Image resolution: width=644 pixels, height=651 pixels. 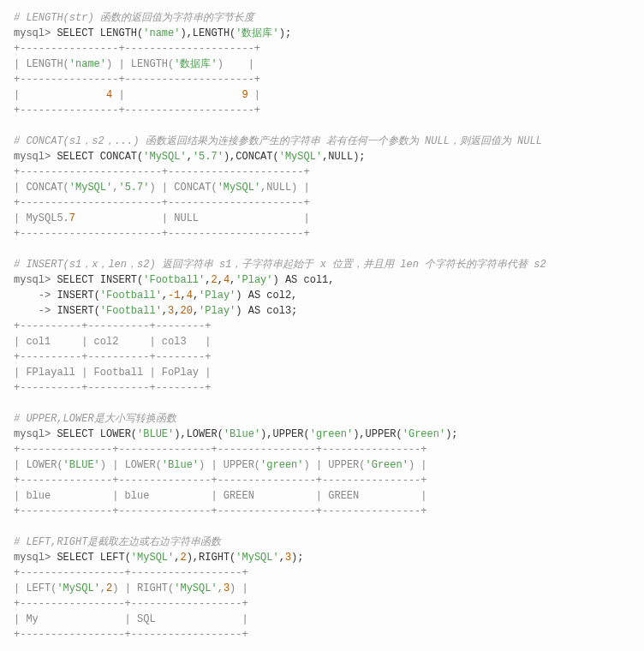 What do you see at coordinates (95, 419) in the screenshot?
I see `code-comment: # UPPER,LOWER是大小写转换函数` at bounding box center [95, 419].